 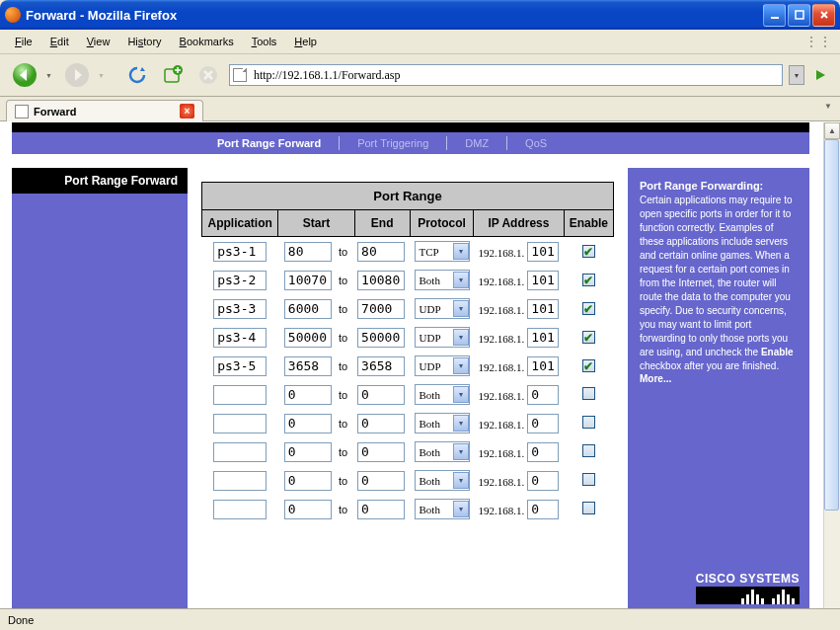 I want to click on subnav-port-range-forward: Port Range Forward, so click(x=269, y=143).